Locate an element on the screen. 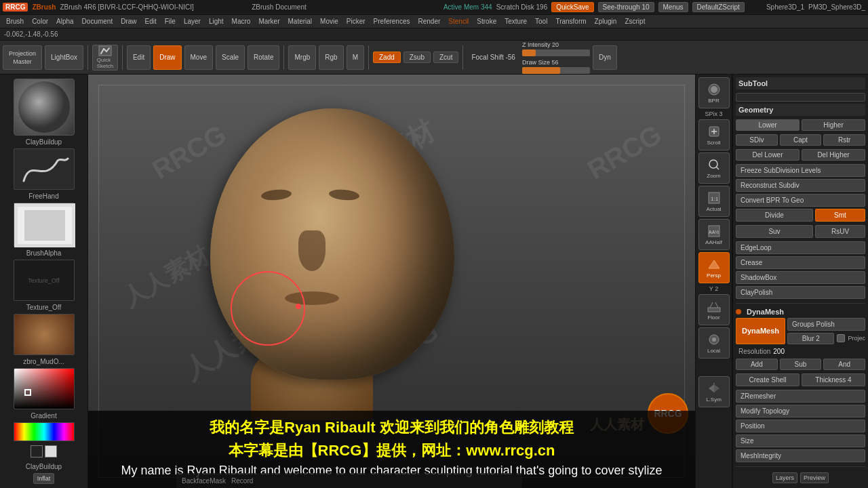 The width and height of the screenshot is (868, 488). position-button: Position is located at coordinates (800, 426).